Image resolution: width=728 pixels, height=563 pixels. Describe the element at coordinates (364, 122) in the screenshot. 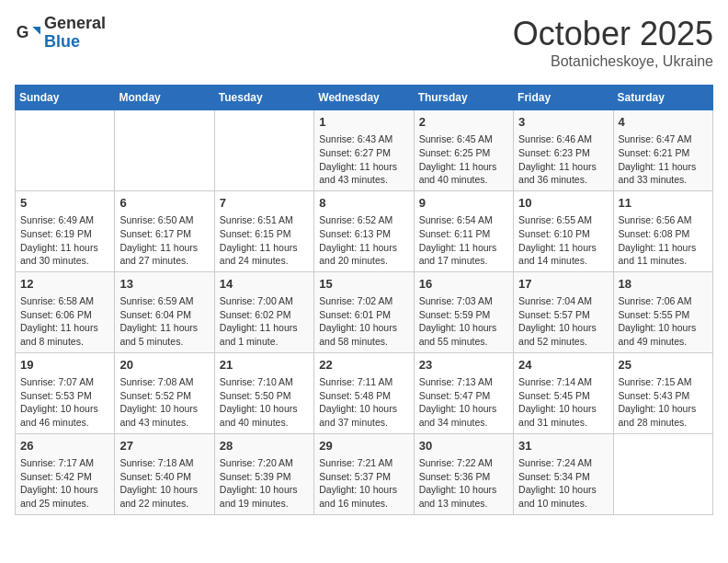

I see `day-number: 1` at that location.